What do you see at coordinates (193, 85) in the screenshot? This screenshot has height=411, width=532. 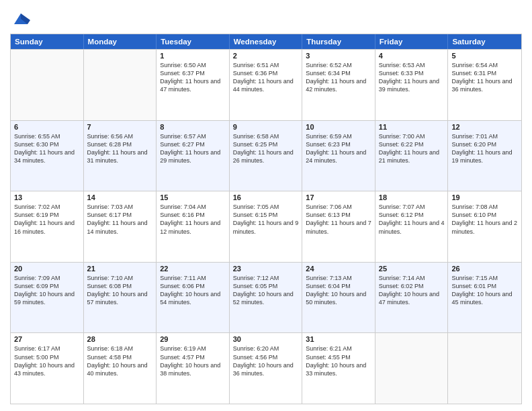 I see `cal-cell: 1Sunrise: 6:50 AM Sunset: 6:37 PM Daylig…` at bounding box center [193, 85].